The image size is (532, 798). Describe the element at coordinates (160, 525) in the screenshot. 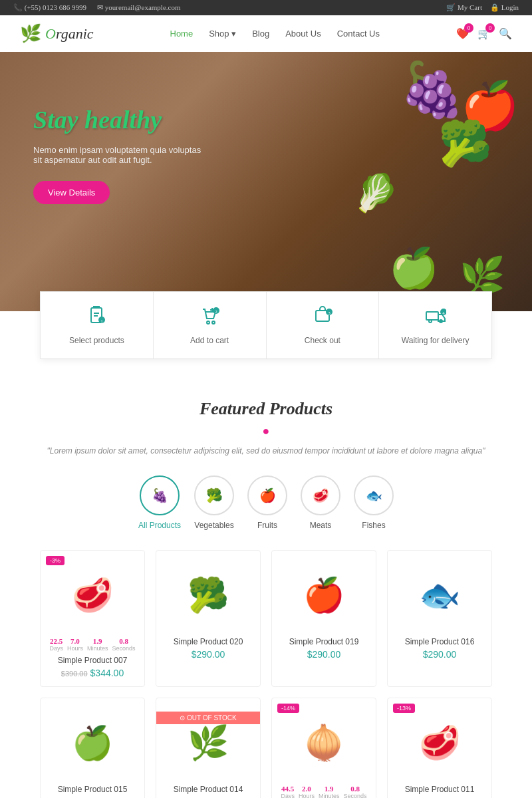

I see `cat-all-label: All Products` at that location.